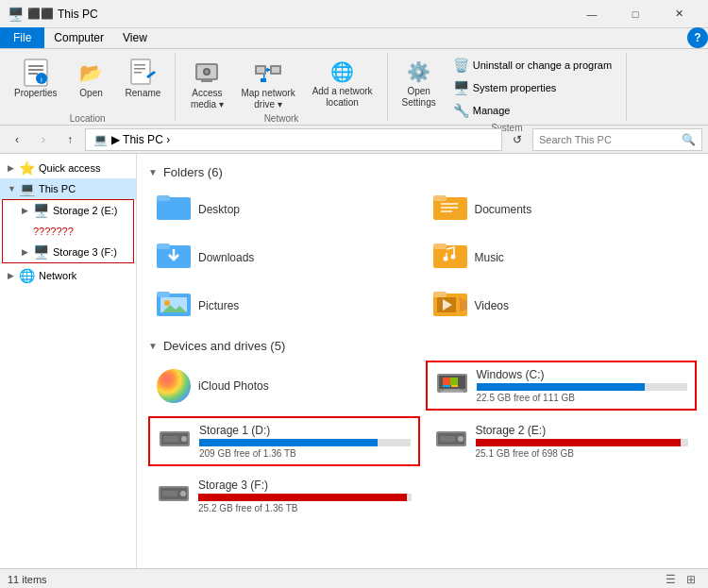  What do you see at coordinates (208, 99) in the screenshot?
I see `access-media-label: Accessmedia ▾` at bounding box center [208, 99].